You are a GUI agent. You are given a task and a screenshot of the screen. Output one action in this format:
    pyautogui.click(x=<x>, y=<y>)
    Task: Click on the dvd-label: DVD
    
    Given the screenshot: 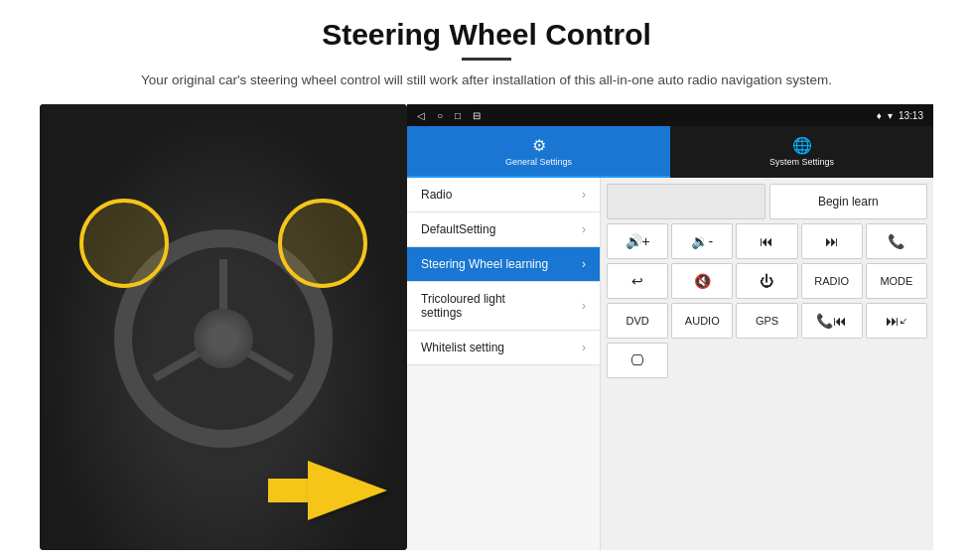 What is the action you would take?
    pyautogui.click(x=637, y=321)
    